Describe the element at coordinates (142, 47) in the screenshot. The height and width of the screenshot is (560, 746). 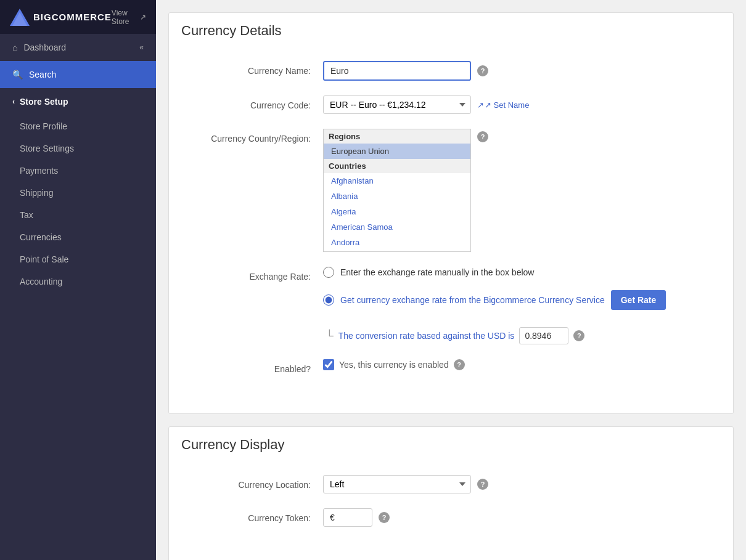
I see `collapse-icon: «` at that location.